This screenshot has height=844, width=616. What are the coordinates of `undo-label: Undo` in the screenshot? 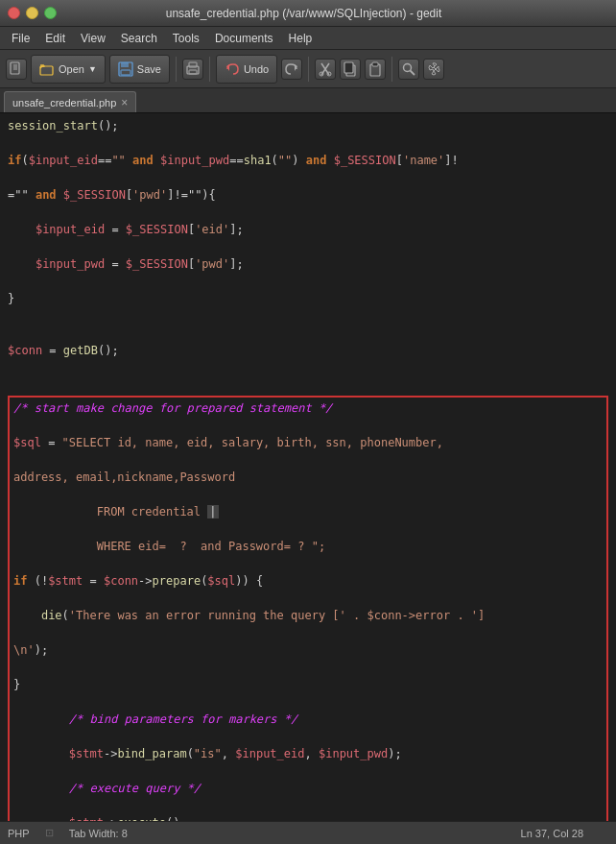 It's located at (256, 69).